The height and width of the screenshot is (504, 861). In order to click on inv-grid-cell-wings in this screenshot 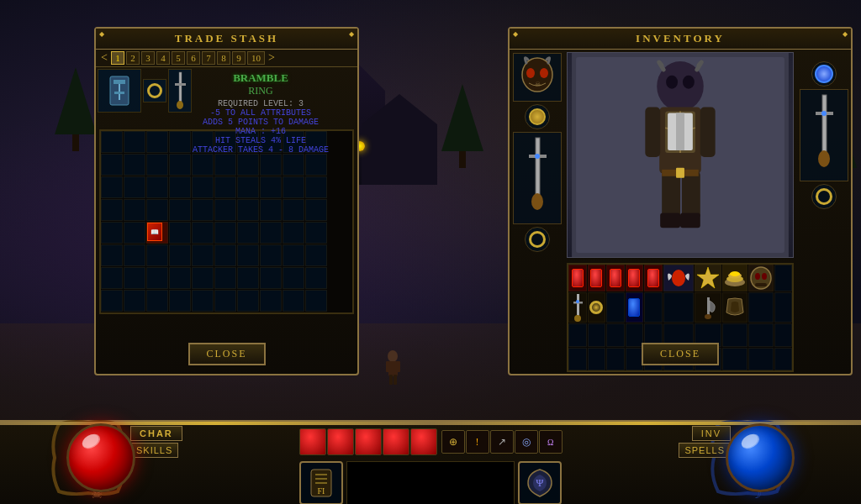, I will do `click(679, 278)`.